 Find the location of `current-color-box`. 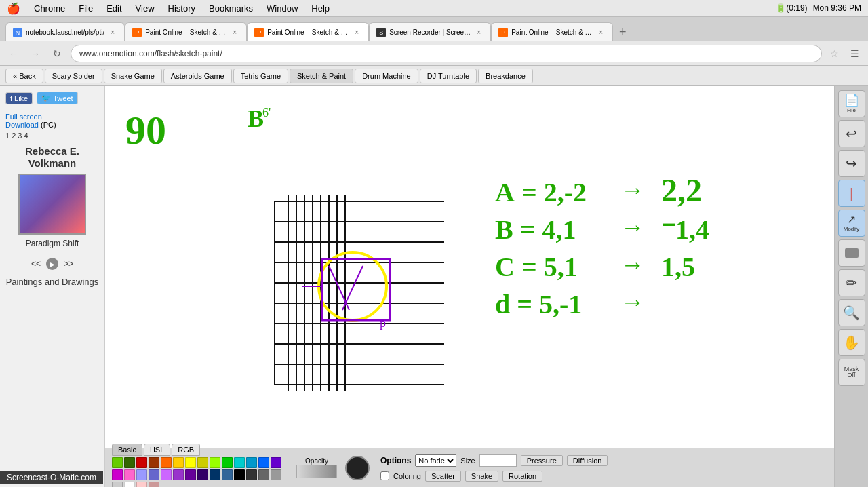

current-color-box is located at coordinates (357, 468).